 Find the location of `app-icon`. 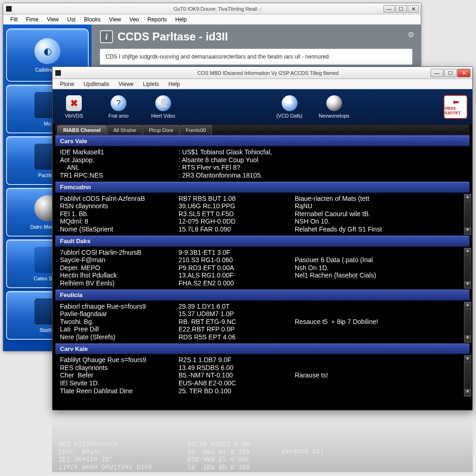

app-icon is located at coordinates (9, 9).